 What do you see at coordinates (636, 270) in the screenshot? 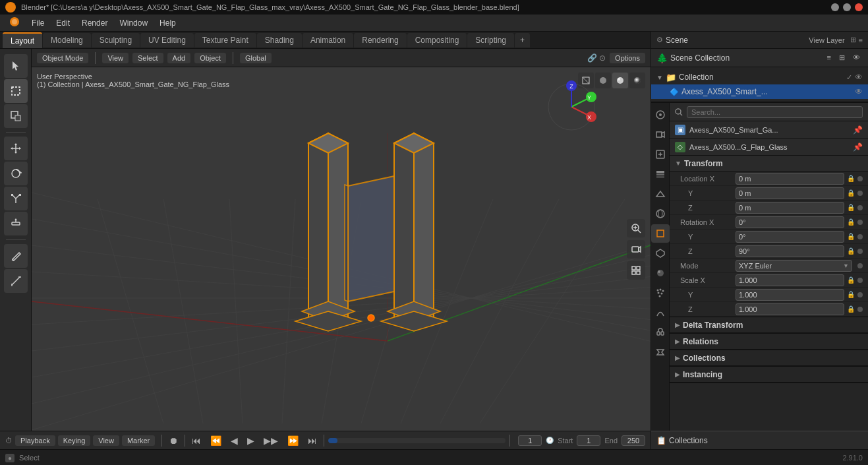
I see `grid-view-btn` at bounding box center [636, 270].